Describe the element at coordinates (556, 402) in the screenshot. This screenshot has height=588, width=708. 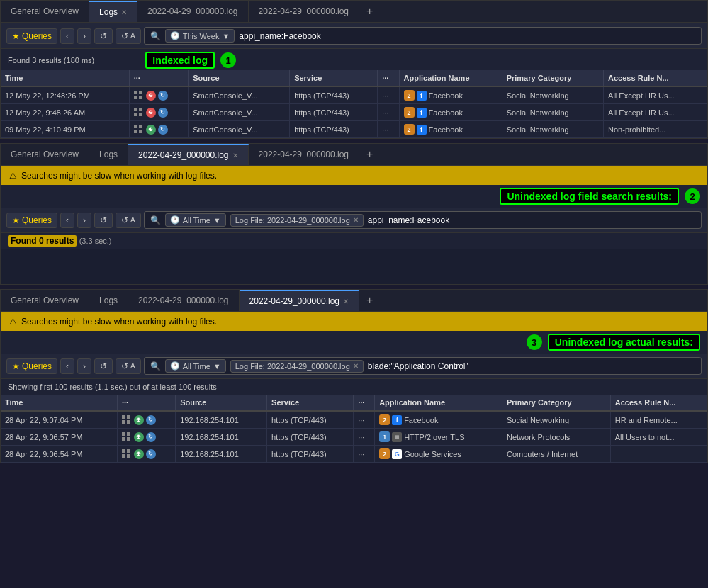
I see `col-primary-cat-3: Primary Category` at that location.